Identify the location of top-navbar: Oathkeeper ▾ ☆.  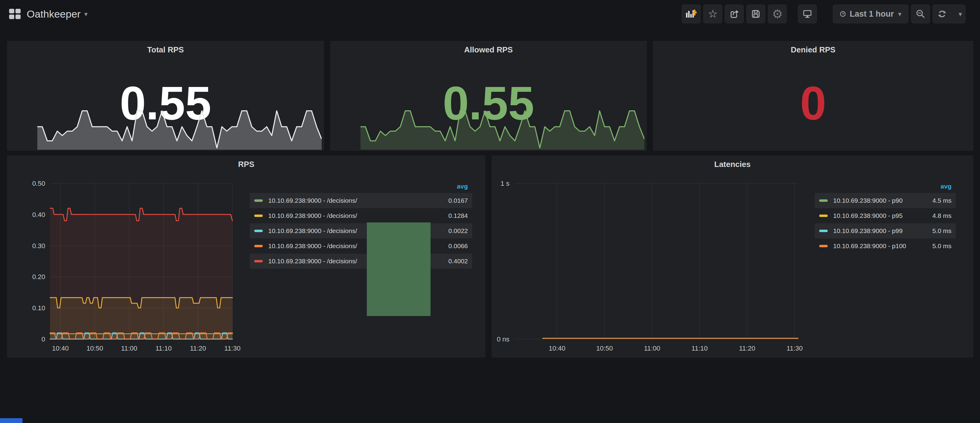
(490, 14).